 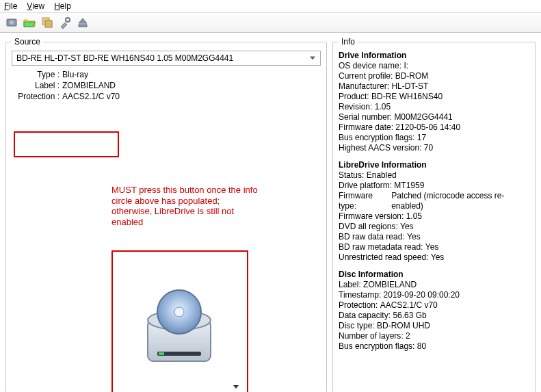 What do you see at coordinates (432, 175) in the screenshot?
I see `info-row: StatusEnabled` at bounding box center [432, 175].